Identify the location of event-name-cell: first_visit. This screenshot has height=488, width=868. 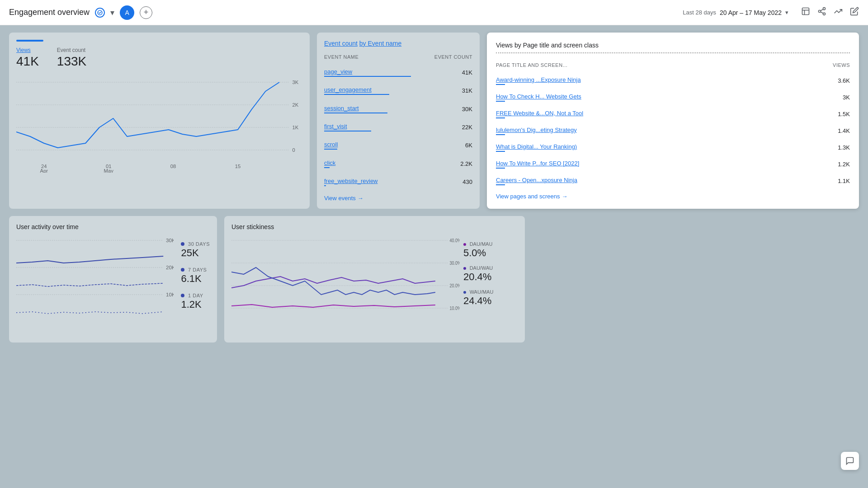
(368, 127).